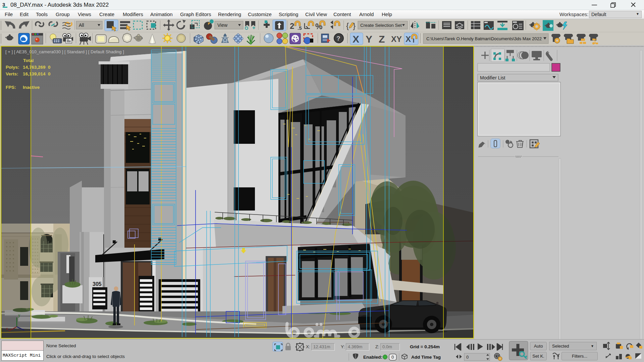  Describe the element at coordinates (300, 28) in the screenshot. I see `svg-text: .5` at that location.